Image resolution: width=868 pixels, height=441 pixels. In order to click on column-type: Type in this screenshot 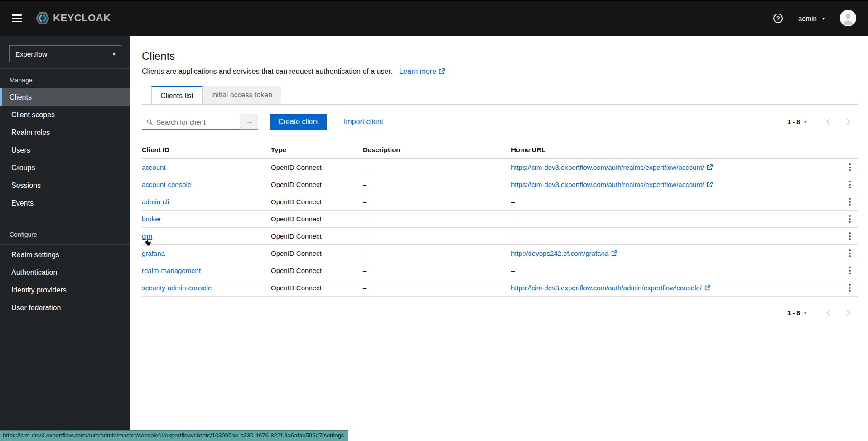, I will do `click(317, 150)`.